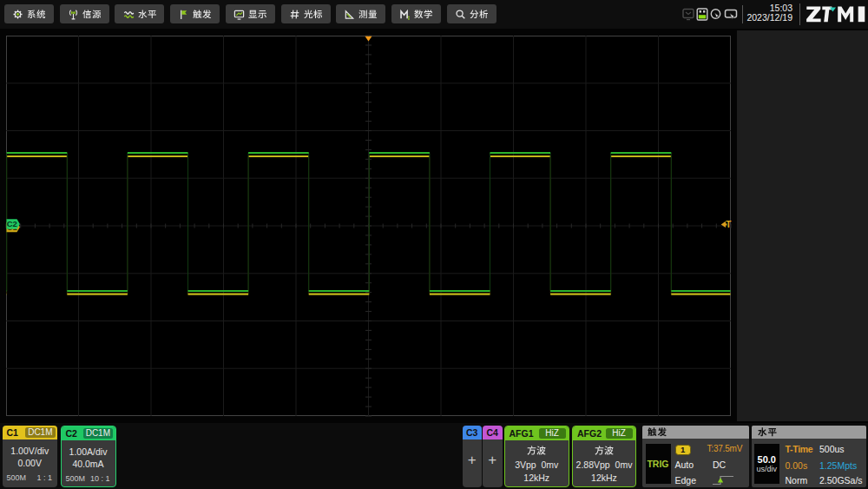 The image size is (868, 489). I want to click on svg-text: T, so click(728, 224).